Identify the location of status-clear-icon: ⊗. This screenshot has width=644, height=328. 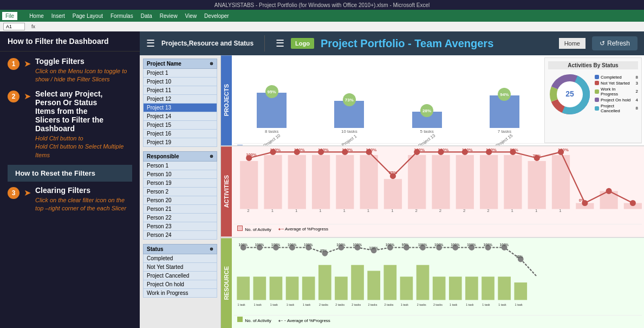
(211, 249).